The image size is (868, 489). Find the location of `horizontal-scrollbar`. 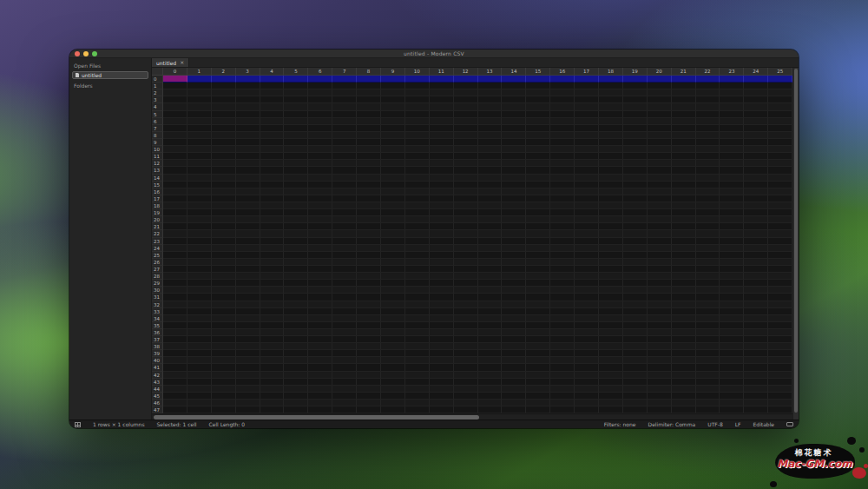

horizontal-scrollbar is located at coordinates (472, 417).